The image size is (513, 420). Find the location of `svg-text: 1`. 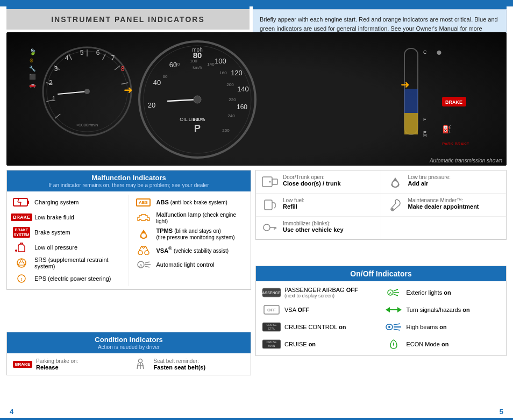

svg-text: 1 is located at coordinates (54, 99).